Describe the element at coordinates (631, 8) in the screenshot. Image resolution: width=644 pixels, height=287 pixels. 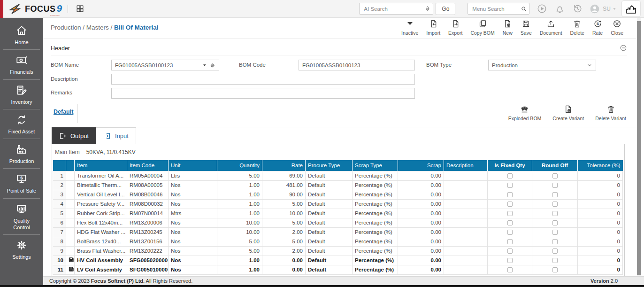
I see `company-skyline-button` at that location.